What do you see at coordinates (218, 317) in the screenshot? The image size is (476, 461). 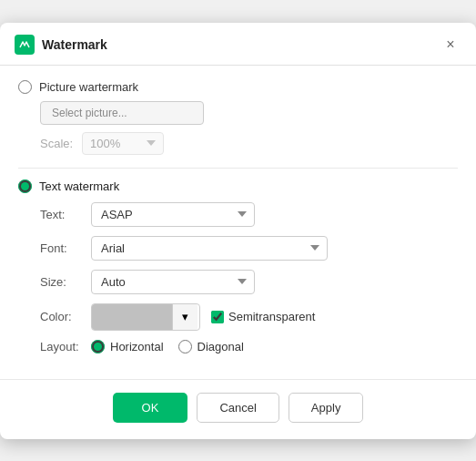 I see `semitransparent-checkbox` at bounding box center [218, 317].